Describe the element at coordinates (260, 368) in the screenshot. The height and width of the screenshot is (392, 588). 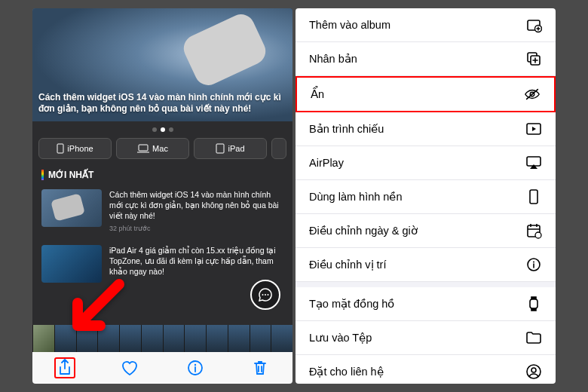
I see `trash-icon` at that location.